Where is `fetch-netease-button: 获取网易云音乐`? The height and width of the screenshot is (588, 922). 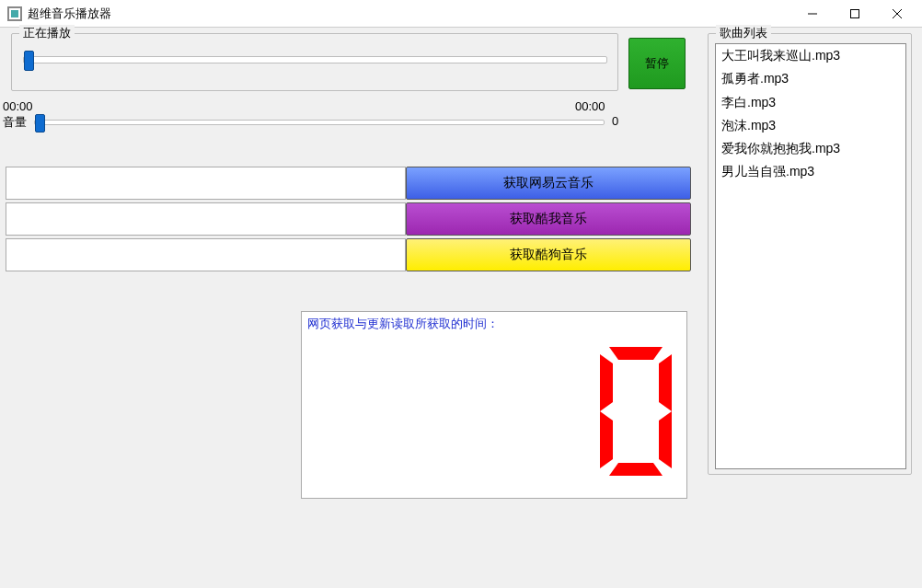
fetch-netease-button: 获取网易云音乐 is located at coordinates (548, 183).